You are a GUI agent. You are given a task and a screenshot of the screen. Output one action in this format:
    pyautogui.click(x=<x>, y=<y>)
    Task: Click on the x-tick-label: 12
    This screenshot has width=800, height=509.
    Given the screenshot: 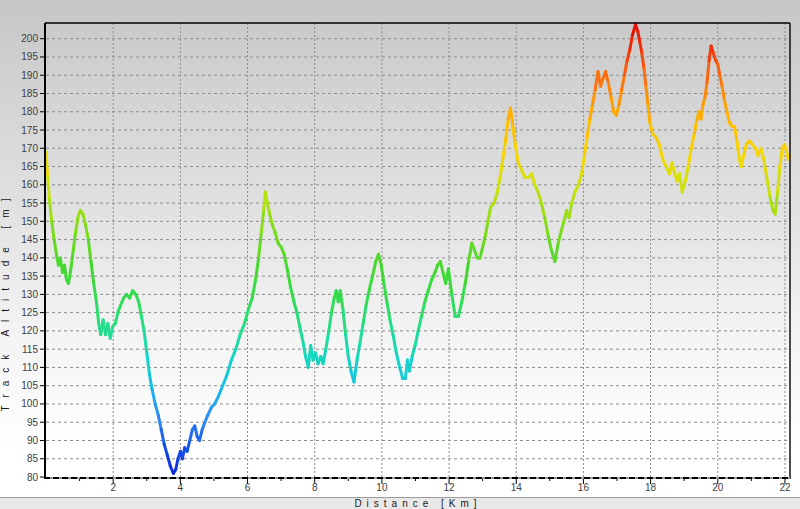 What is the action you would take?
    pyautogui.click(x=450, y=488)
    